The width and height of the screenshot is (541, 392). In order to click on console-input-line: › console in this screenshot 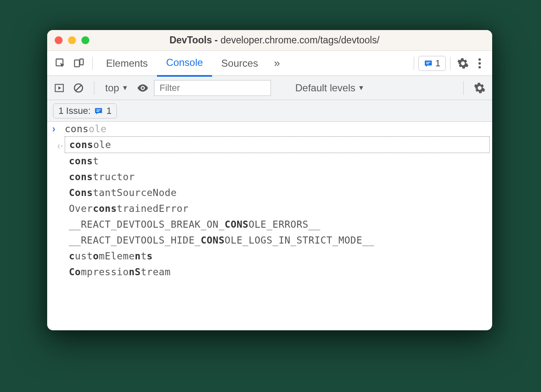, I will do `click(270, 129)`.